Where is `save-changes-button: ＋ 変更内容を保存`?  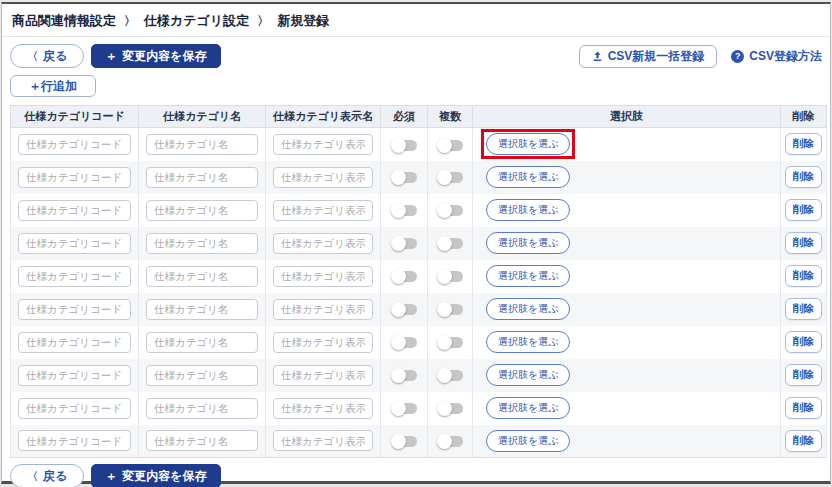
save-changes-button: ＋ 変更内容を保存 is located at coordinates (156, 56).